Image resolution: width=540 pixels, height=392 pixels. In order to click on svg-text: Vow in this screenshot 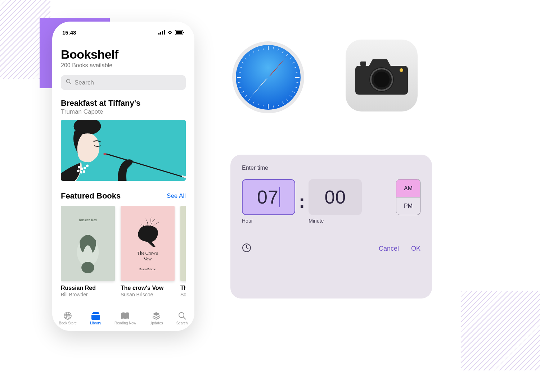, I will do `click(148, 259)`.